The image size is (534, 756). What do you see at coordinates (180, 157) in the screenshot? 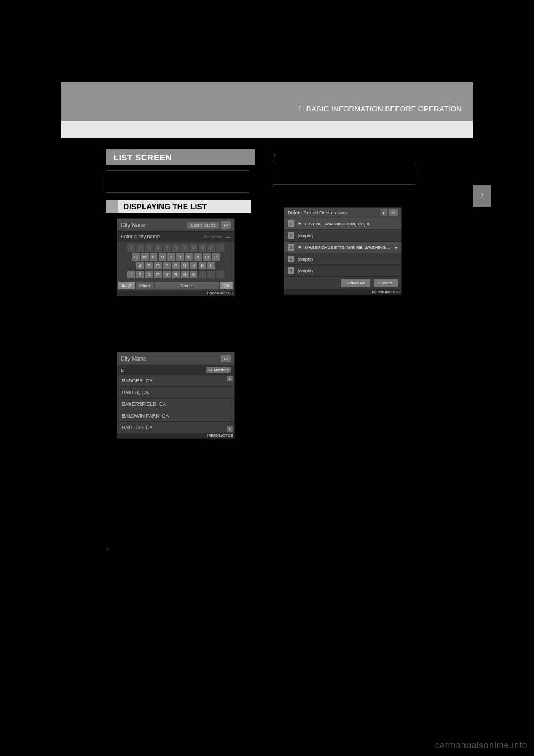
I see `section-title: LIST SCREEN` at bounding box center [180, 157].